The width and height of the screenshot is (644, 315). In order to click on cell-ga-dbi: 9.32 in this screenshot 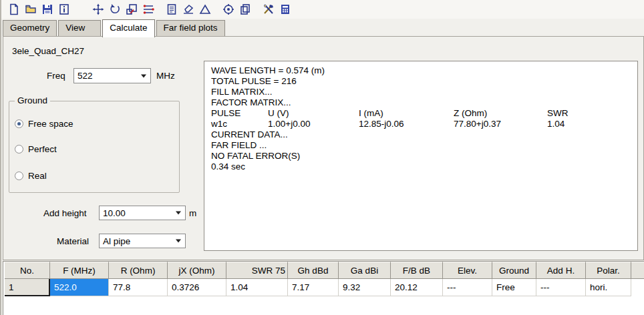, I will do `click(365, 288)`.